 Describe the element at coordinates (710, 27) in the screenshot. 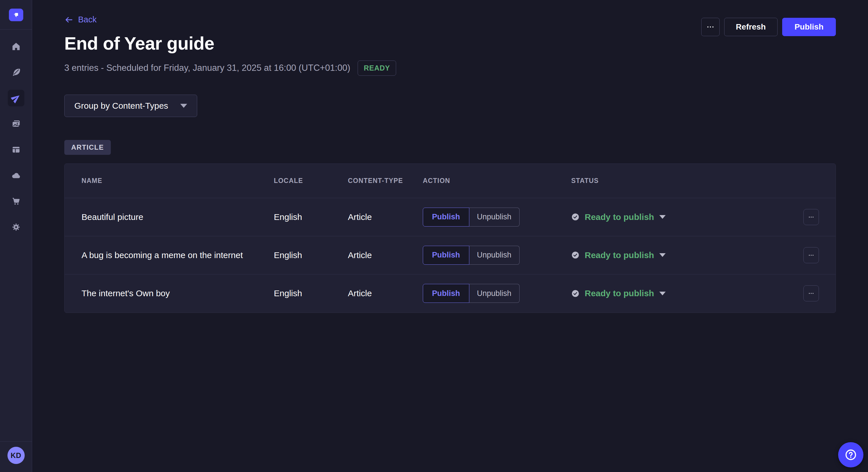

I see `release-more-button` at that location.